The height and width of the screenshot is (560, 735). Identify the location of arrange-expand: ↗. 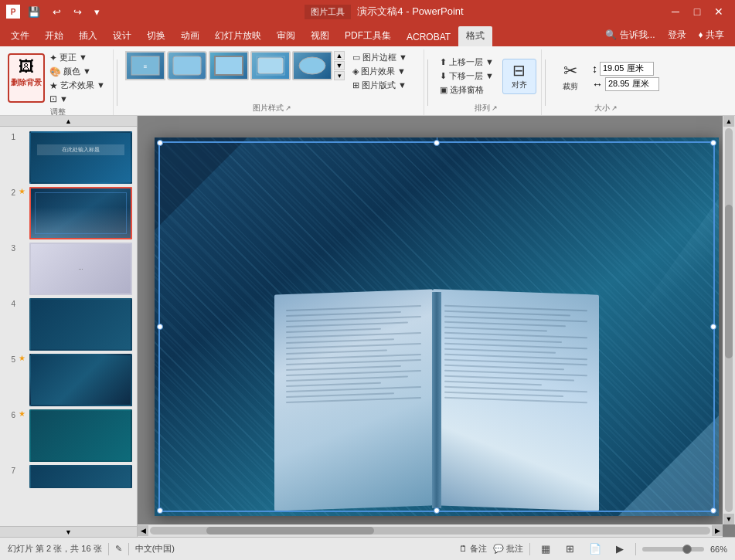
(495, 108).